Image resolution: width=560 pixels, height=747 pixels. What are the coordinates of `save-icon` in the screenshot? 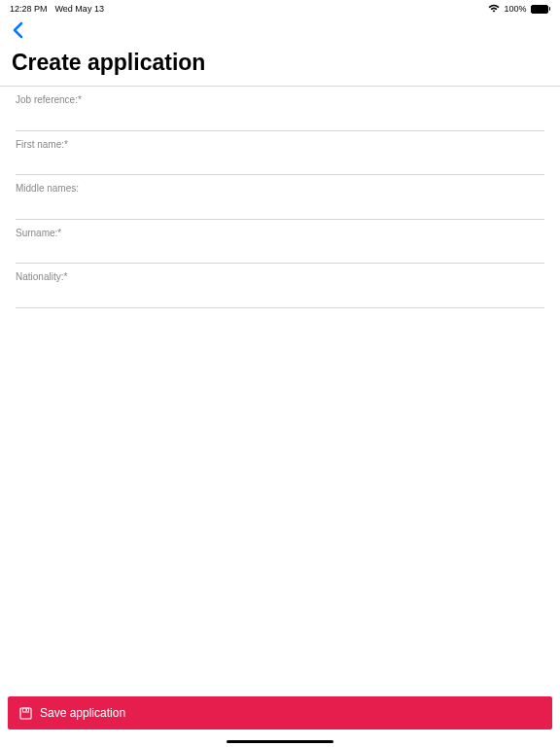 It's located at (25, 714).